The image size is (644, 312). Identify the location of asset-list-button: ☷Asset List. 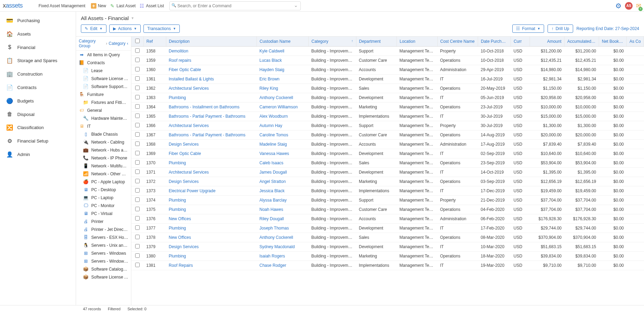
(151, 6).